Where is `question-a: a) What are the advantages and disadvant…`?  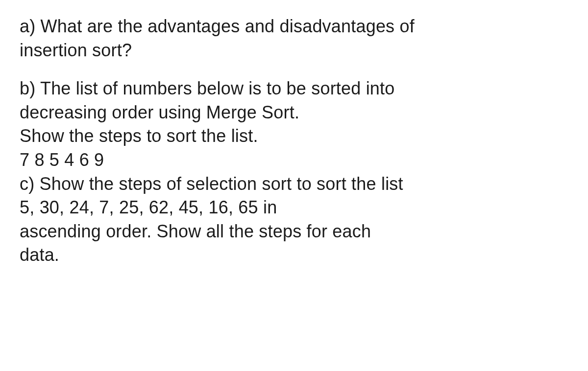
question-a: a) What are the advantages and disadvant… is located at coordinates (294, 38).